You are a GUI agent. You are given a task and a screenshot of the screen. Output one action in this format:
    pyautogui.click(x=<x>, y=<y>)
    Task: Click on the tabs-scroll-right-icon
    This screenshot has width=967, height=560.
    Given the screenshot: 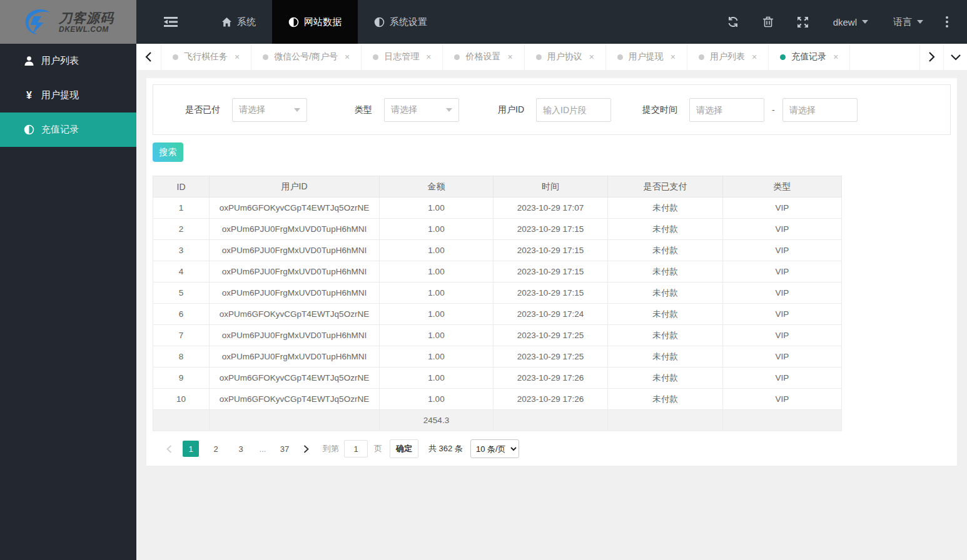 What is the action you would take?
    pyautogui.click(x=931, y=57)
    